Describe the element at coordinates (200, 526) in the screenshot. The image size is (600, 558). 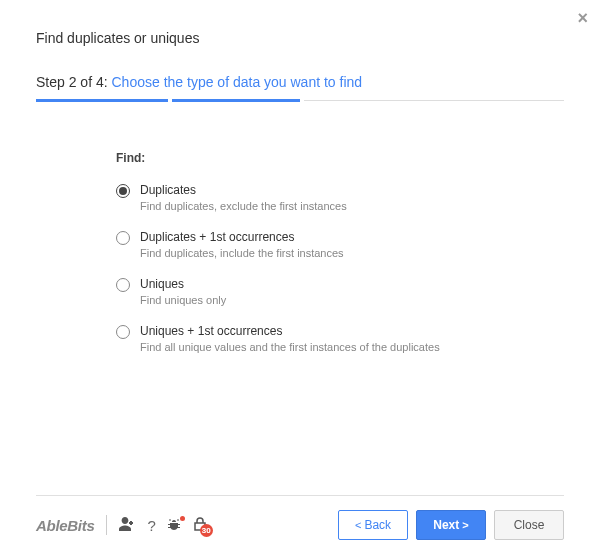
I see `trial-icon: 30` at that location.